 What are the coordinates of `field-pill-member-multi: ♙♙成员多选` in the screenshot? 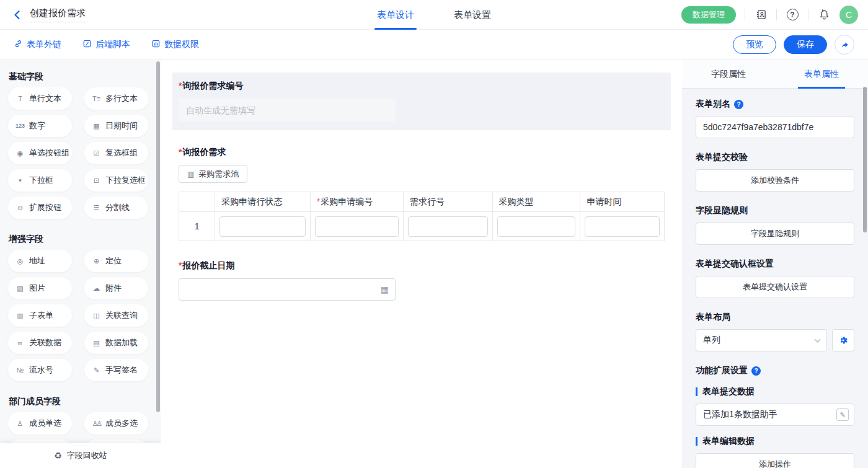 It's located at (117, 423).